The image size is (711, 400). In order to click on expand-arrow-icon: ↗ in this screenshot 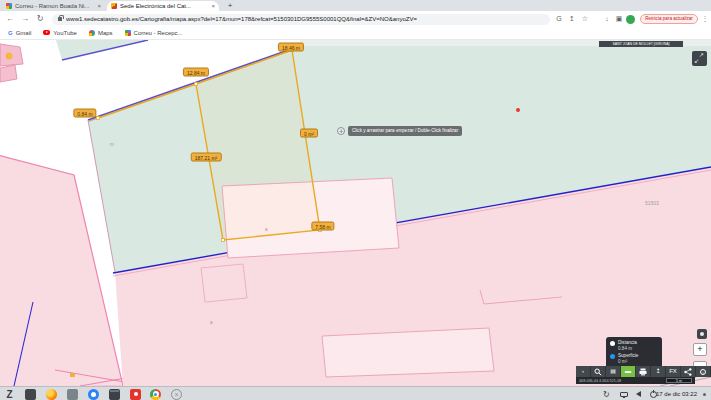, I will do `click(702, 55)`.